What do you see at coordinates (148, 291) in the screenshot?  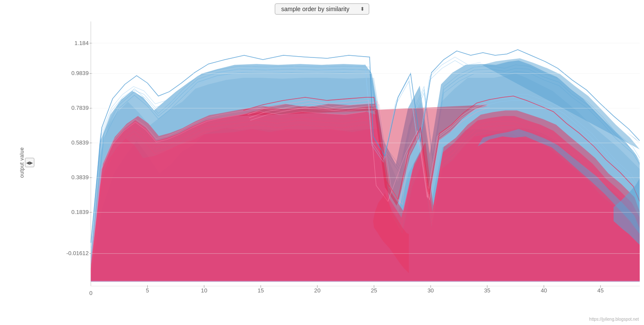 I see `svg-text: 5` at bounding box center [148, 291].